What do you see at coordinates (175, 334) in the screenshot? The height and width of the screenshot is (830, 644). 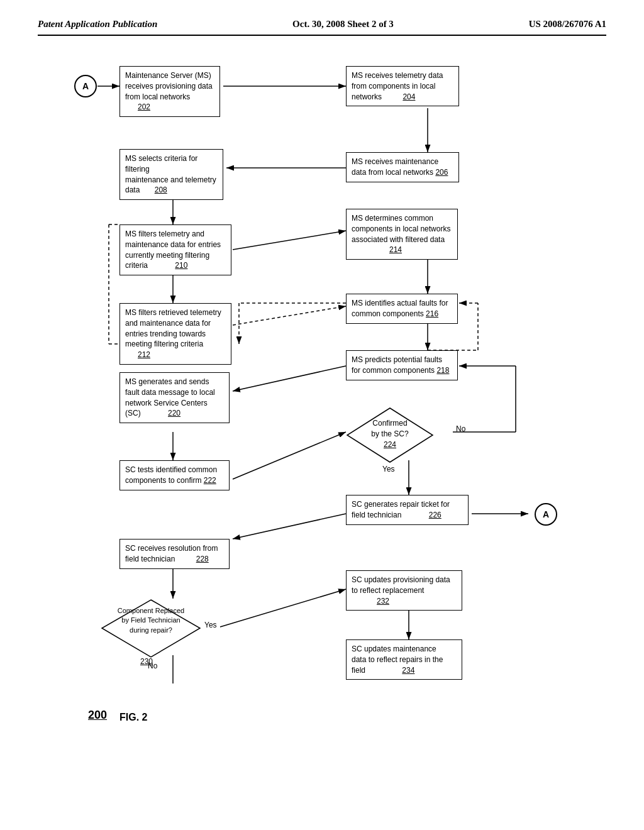 I see `box-212: MS filters retrieved telemetryand mainte…` at bounding box center [175, 334].